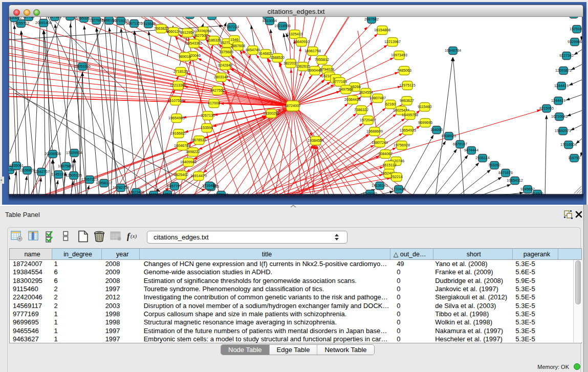  Describe the element at coordinates (212, 17) in the screenshot. I see `svg-text: 16033809` at that location.